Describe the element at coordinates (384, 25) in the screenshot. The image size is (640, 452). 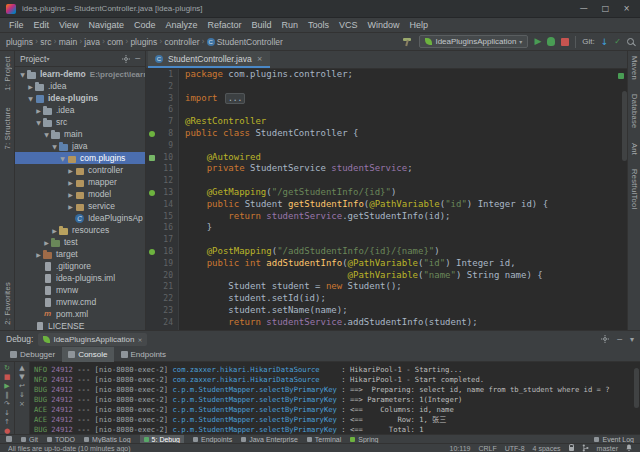
I see `menu-item-window: Window` at that location.